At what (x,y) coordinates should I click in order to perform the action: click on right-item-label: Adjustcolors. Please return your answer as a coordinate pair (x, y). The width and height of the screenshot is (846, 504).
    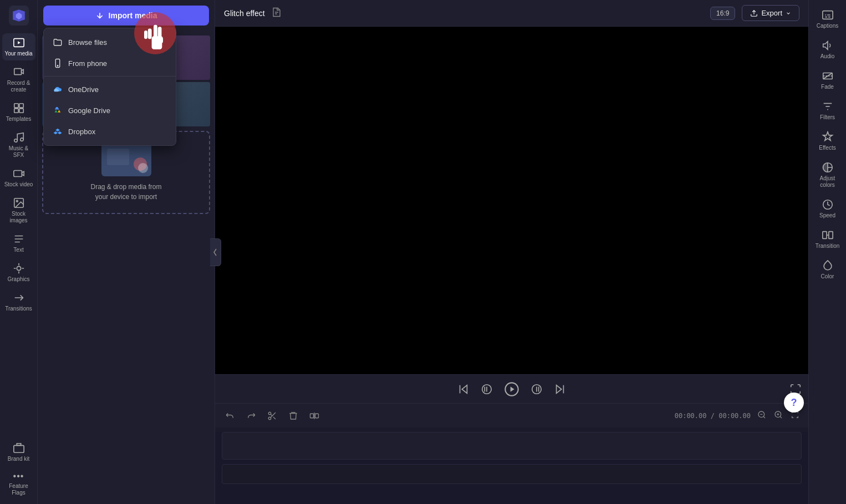
    Looking at the image, I should click on (828, 182).